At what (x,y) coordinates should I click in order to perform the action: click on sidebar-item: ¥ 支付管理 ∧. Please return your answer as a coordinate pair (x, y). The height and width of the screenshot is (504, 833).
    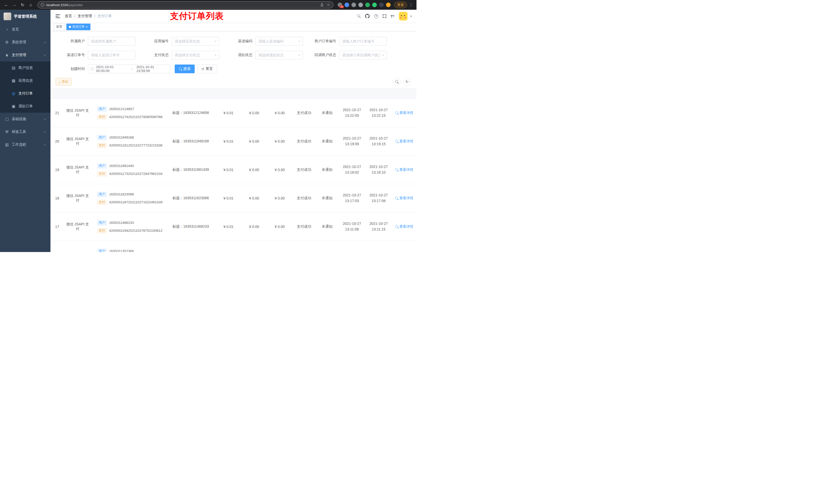
    Looking at the image, I should click on (25, 55).